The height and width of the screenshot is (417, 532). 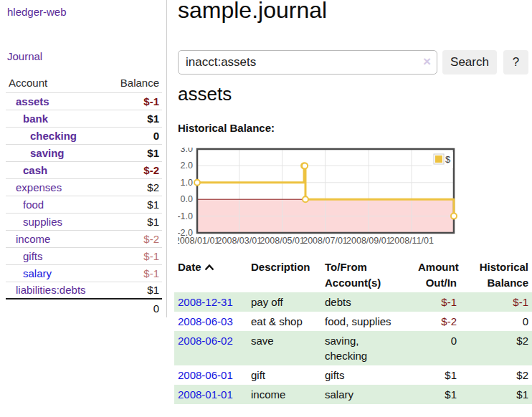 What do you see at coordinates (205, 394) in the screenshot?
I see `transaction-date-link: 2008-01-01` at bounding box center [205, 394].